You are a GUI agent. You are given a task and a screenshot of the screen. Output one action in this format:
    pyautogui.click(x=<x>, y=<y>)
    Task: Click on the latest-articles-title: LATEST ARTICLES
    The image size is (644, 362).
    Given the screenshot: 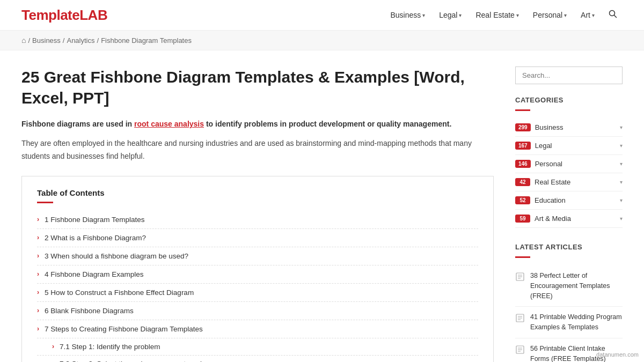 What is the action you would take?
    pyautogui.click(x=569, y=247)
    